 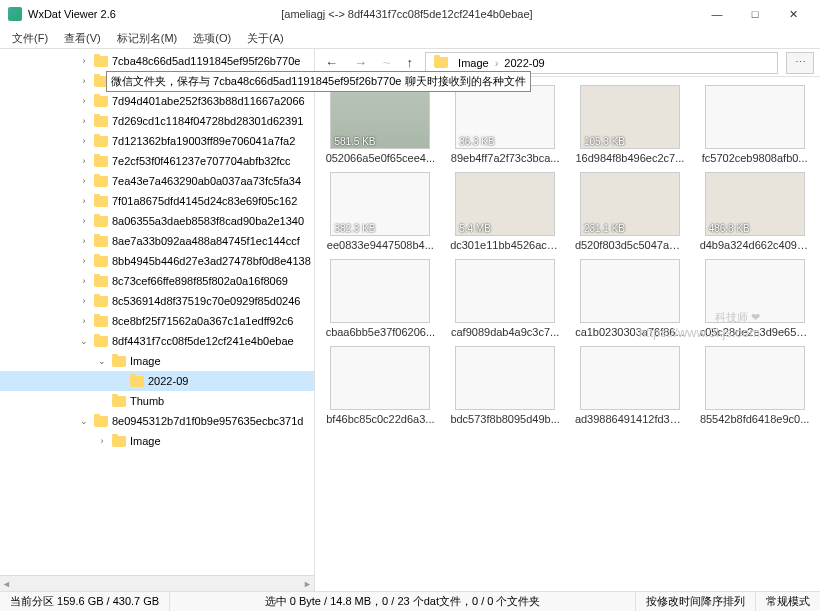 What do you see at coordinates (157, 141) in the screenshot?
I see `tree-item: ›7d121362bfa19003ff89e706041a7fa2` at bounding box center [157, 141].